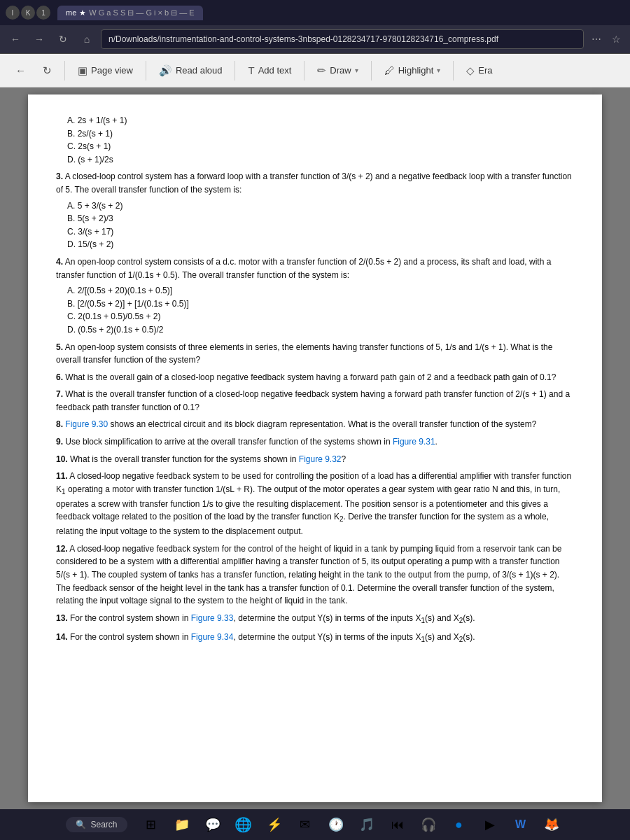  What do you see at coordinates (479, 71) in the screenshot?
I see `erase-btn: ◇ Era` at bounding box center [479, 71].